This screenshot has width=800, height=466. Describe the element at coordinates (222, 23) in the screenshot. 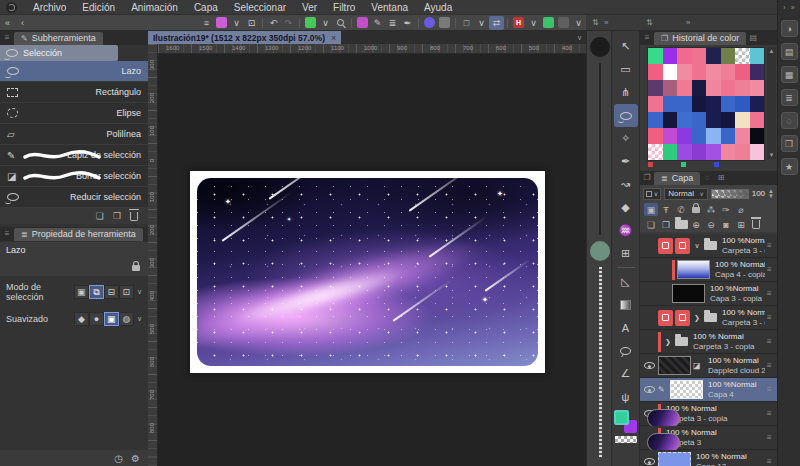

I see `clip-studio-paint-icon` at that location.